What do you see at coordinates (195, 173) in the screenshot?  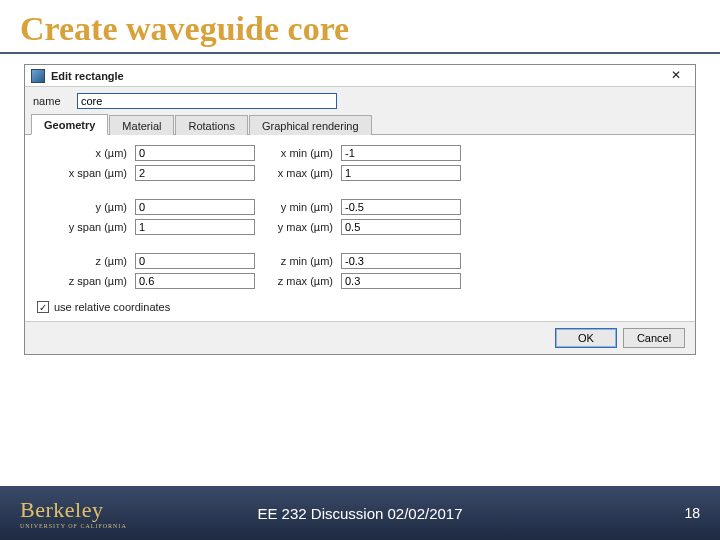 I see `xspan-input` at bounding box center [195, 173].